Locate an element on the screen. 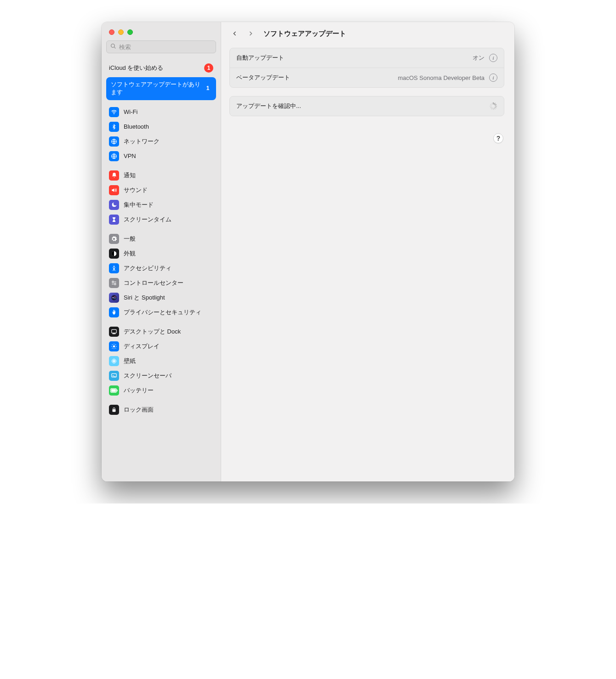 The height and width of the screenshot is (679, 616). sidebar-item-バッテリー: バッテリー is located at coordinates (161, 390).